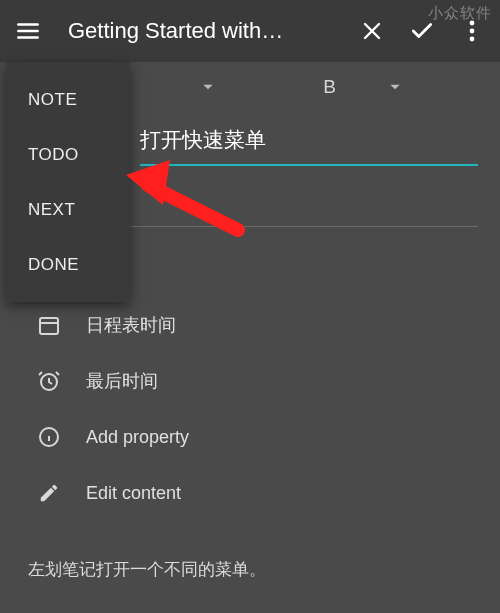 This screenshot has height=613, width=500. What do you see at coordinates (147, 570) in the screenshot?
I see `hint-text: 左划笔记打开一个不同的菜单。` at bounding box center [147, 570].